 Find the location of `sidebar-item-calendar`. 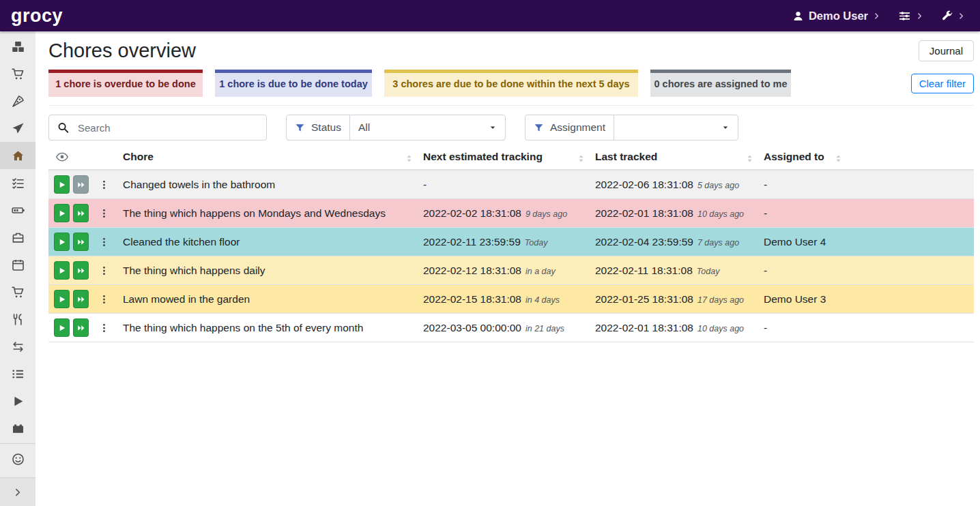

sidebar-item-calendar is located at coordinates (18, 265).